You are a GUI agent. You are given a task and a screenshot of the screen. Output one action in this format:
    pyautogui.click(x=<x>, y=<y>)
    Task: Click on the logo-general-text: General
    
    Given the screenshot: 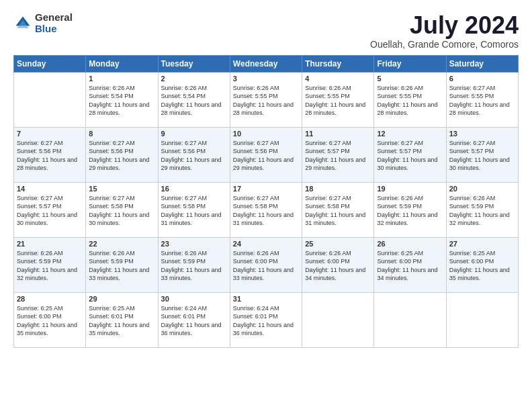 What is the action you would take?
    pyautogui.click(x=54, y=17)
    